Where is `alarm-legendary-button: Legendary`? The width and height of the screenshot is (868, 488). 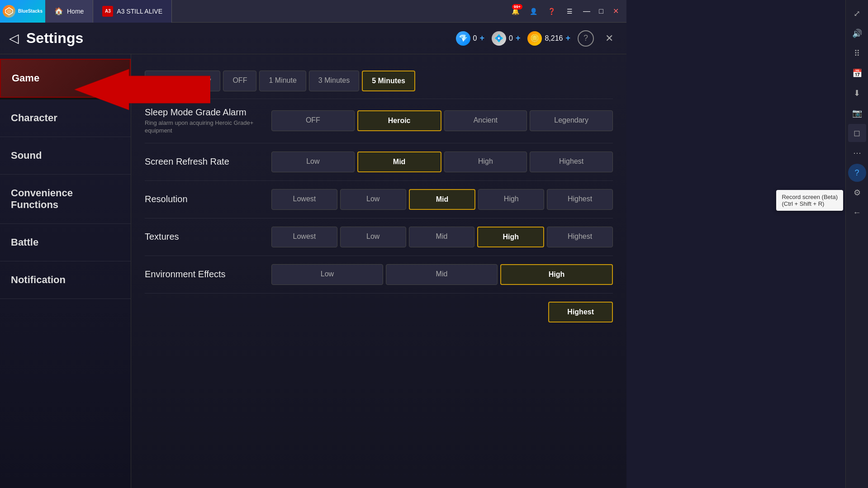
alarm-legendary-button: Legendary is located at coordinates (571, 121).